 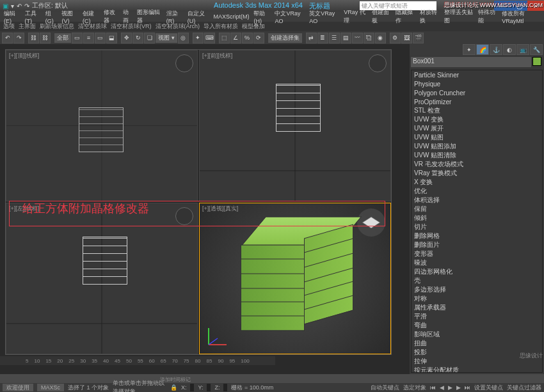 What do you see at coordinates (469, 50) in the screenshot?
I see `create-tab: ✦` at bounding box center [469, 50].